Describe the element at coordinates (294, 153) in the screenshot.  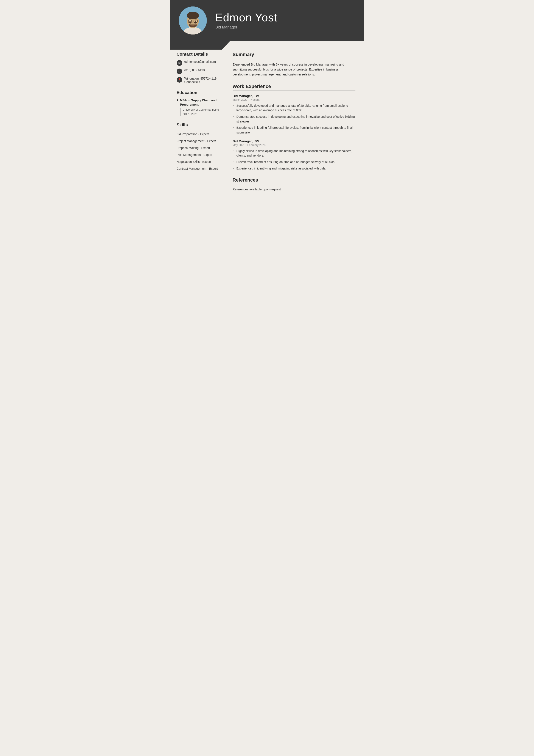
I see `job-bullet: Highly skilled in developing and maintai…` at that location.